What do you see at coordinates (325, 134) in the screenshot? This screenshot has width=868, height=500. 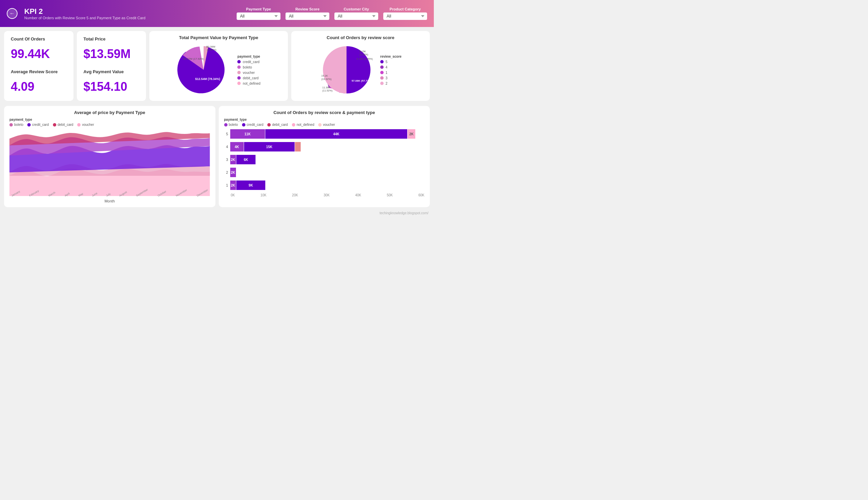 I see `bar-row-5: 5 11K 44K 2K` at bounding box center [325, 134].